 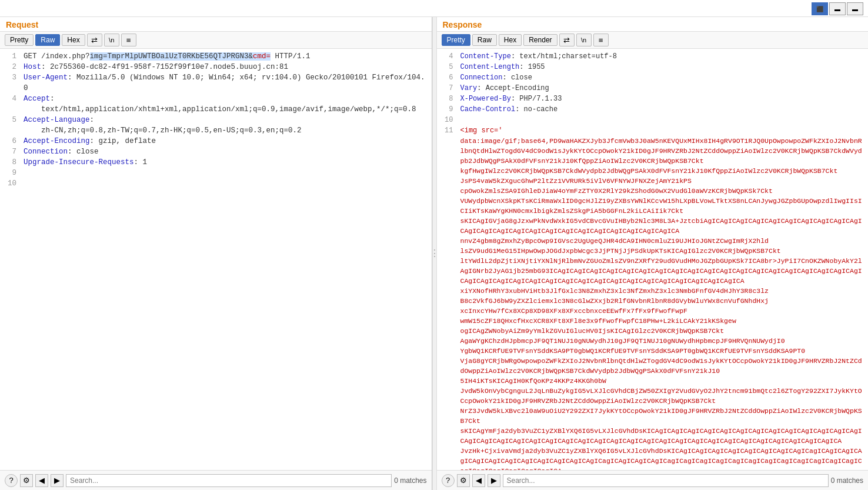 What do you see at coordinates (11, 481) in the screenshot?
I see `req-help-btn: ?` at bounding box center [11, 481].